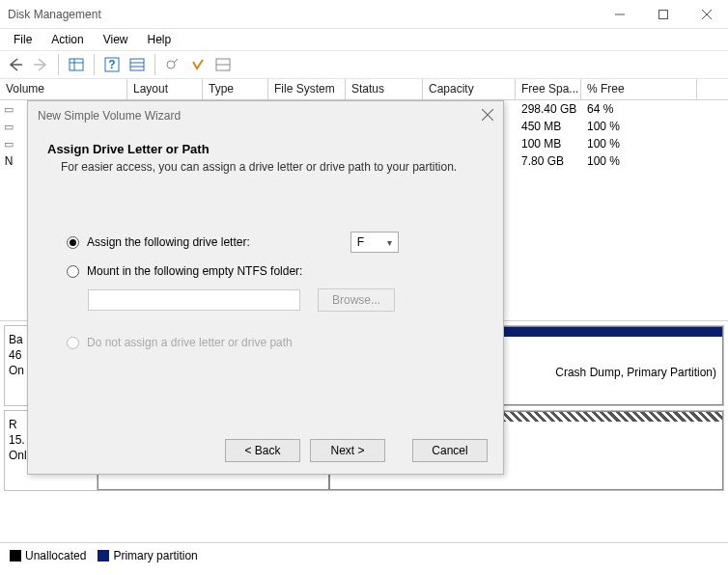  I want to click on next-button: Next >, so click(348, 451).